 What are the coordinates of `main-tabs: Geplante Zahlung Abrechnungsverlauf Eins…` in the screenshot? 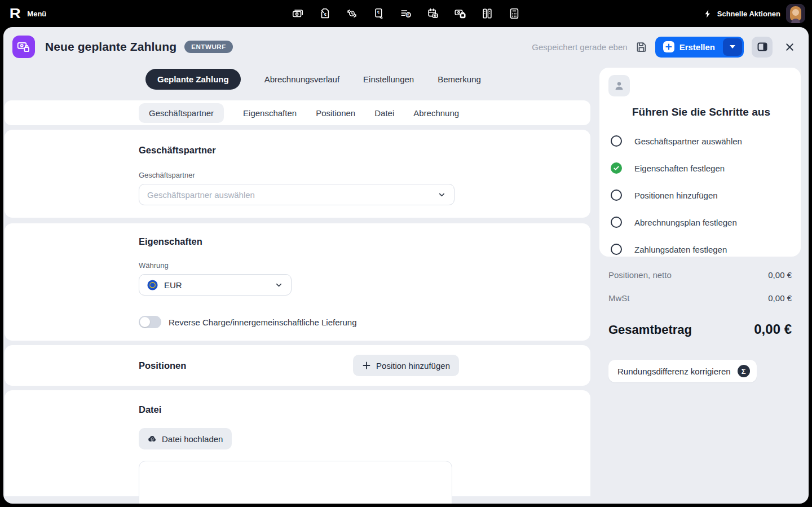 It's located at (314, 79).